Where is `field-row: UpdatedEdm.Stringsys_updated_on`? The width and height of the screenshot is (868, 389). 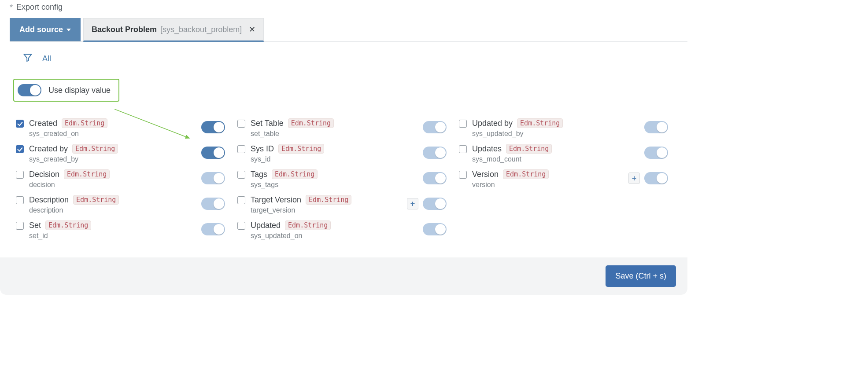
field-row: UpdatedEdm.Stringsys_updated_on is located at coordinates (342, 230).